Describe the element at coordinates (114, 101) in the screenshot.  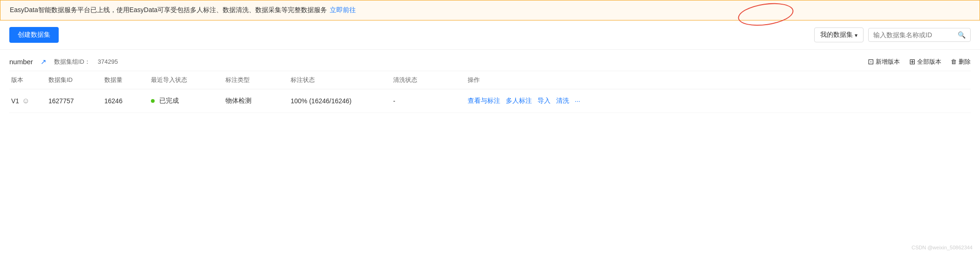
I see `data-count-value: 16246` at that location.